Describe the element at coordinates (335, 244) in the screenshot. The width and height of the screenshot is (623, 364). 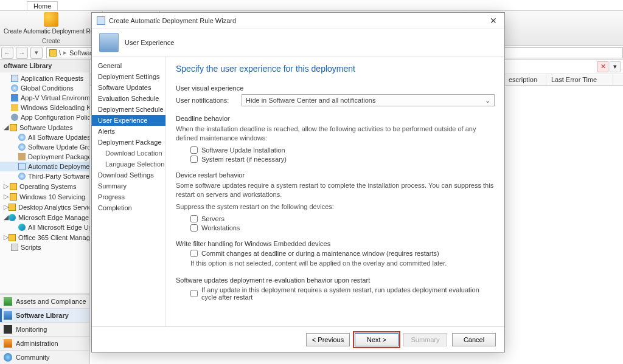
I see `section-write-filter: Write filter handling for Windows Embedd…` at that location.